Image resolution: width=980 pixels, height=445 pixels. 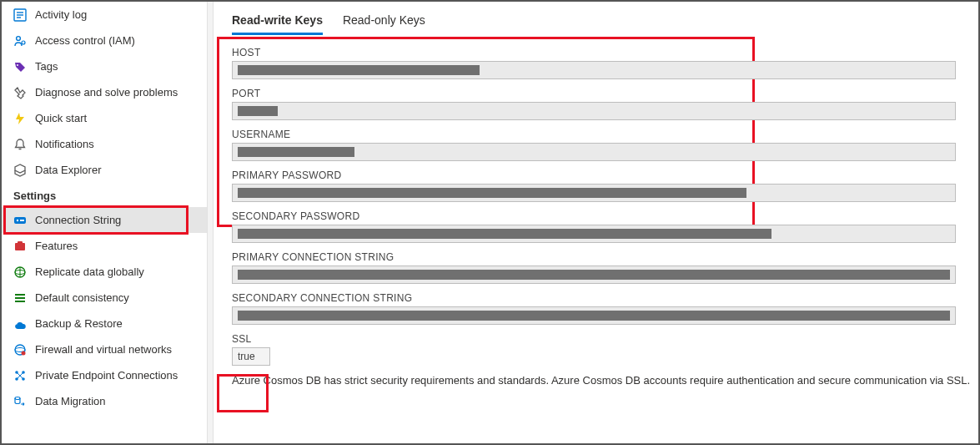 What do you see at coordinates (20, 402) in the screenshot?
I see `migration-icon` at bounding box center [20, 402].